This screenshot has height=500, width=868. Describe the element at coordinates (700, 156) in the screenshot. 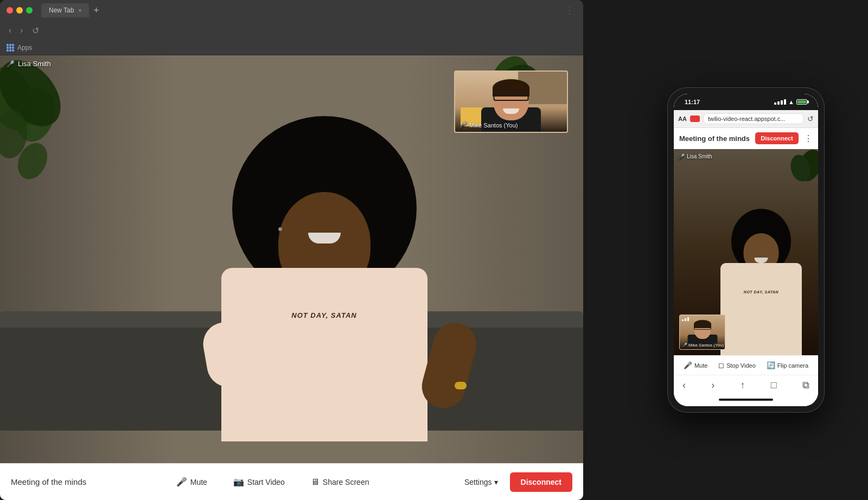

I see `phone-participant-name: Lisa Smith` at that location.